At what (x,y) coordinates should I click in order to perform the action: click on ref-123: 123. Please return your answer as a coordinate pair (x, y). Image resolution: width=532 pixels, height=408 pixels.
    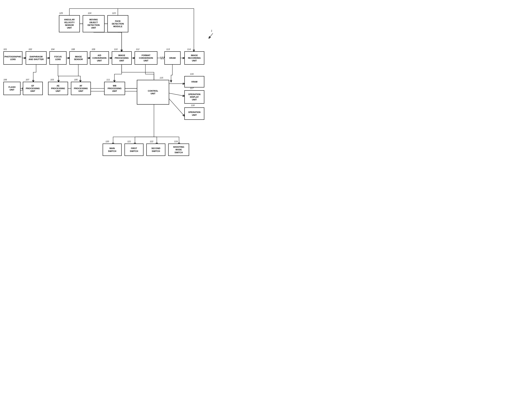
    Looking at the image, I should click on (114, 13).